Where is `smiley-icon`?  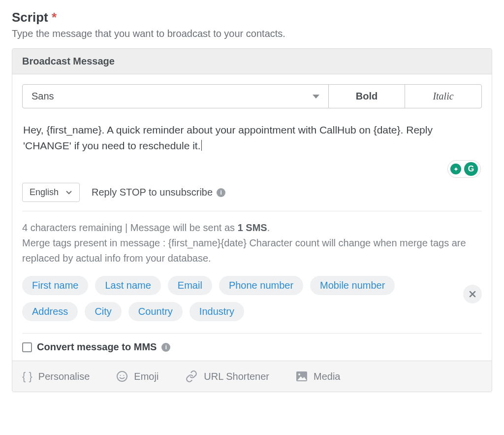
smiley-icon is located at coordinates (122, 376).